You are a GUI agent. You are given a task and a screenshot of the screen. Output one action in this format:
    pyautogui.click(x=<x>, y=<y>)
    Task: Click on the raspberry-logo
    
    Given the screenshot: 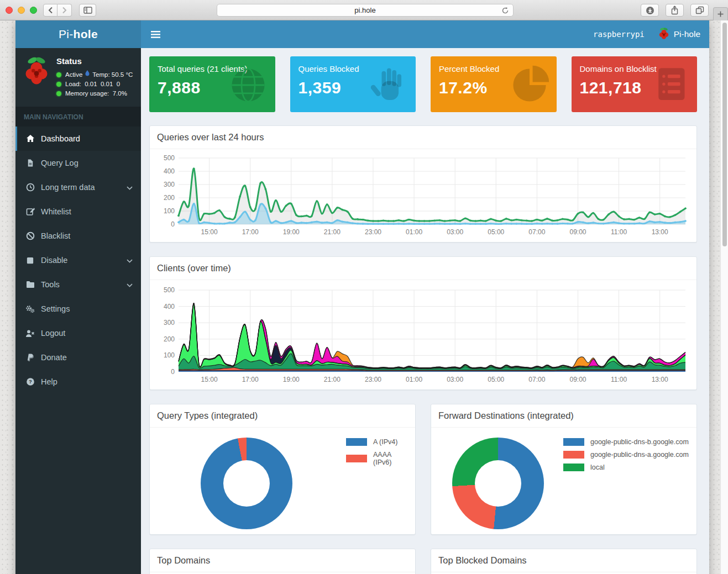 What is the action you would take?
    pyautogui.click(x=36, y=77)
    